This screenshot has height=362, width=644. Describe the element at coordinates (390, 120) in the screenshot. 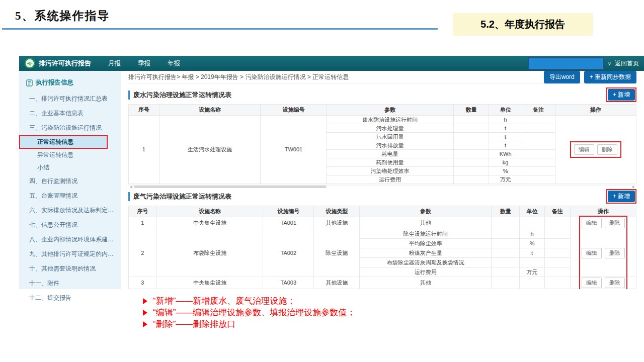

I see `cell-param: 废水防治设施运行时间` at that location.